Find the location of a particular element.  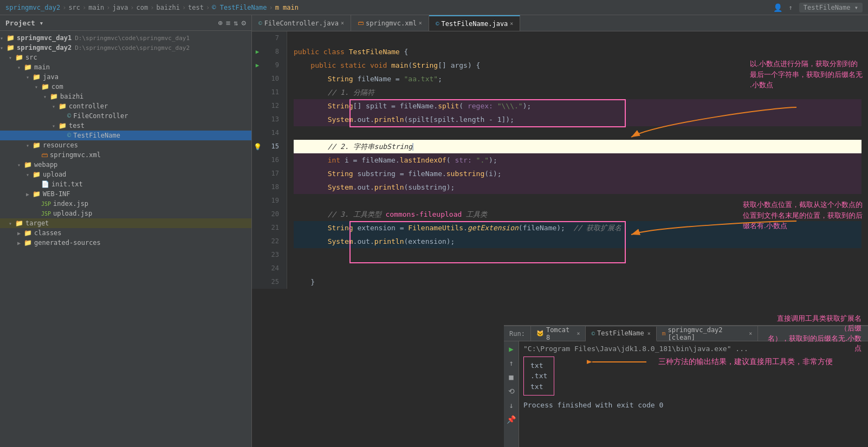

annotation-middle-right: 获取小数点位置，截取从这个小数点的 位置到文件名末尾的位置，获取到的后 缀名有.… is located at coordinates (803, 216).